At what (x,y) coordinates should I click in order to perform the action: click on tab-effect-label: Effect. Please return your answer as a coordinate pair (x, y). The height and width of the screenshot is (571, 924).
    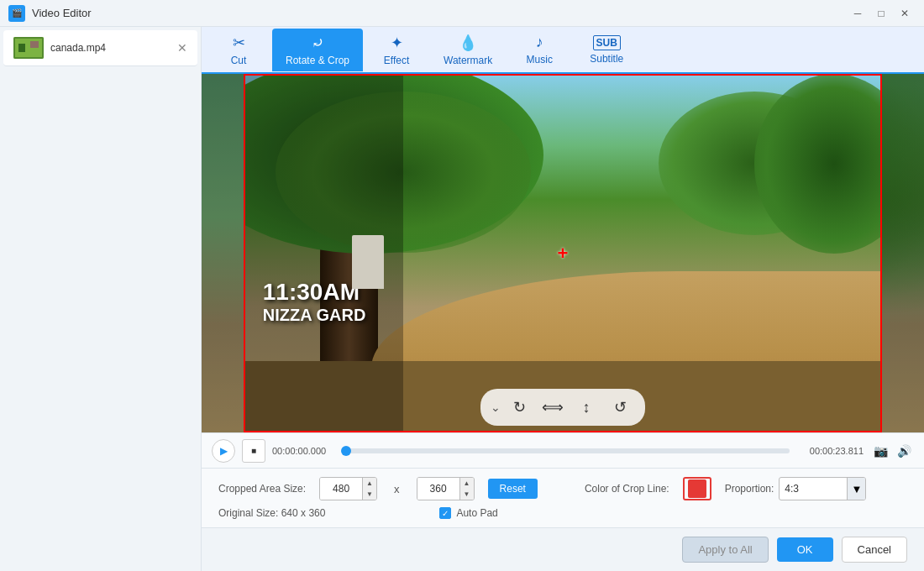
    Looking at the image, I should click on (396, 60).